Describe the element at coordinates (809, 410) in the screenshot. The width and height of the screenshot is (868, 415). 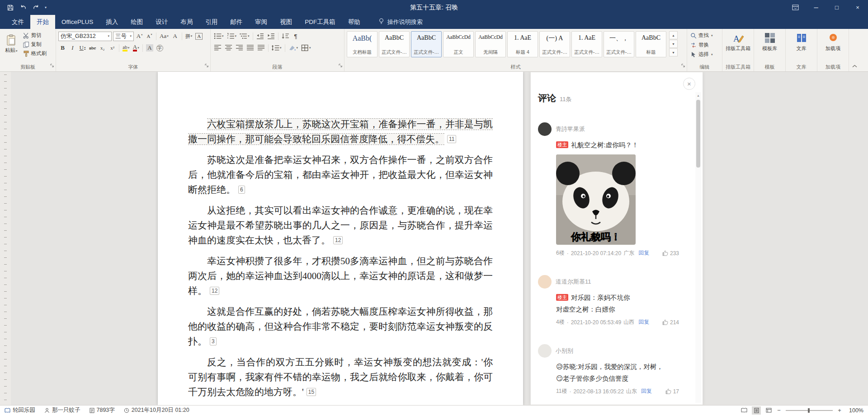
I see `zoom-slider` at that location.